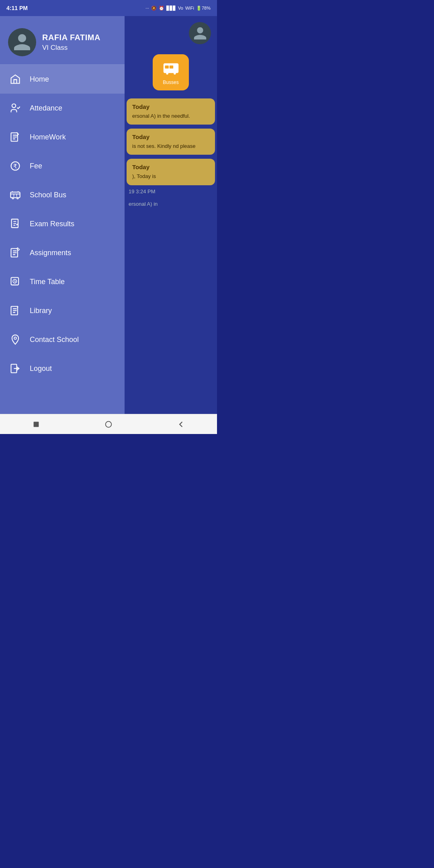 This screenshot has width=434, height=868. What do you see at coordinates (154, 8) in the screenshot?
I see `mute-icon: 🔕` at bounding box center [154, 8].